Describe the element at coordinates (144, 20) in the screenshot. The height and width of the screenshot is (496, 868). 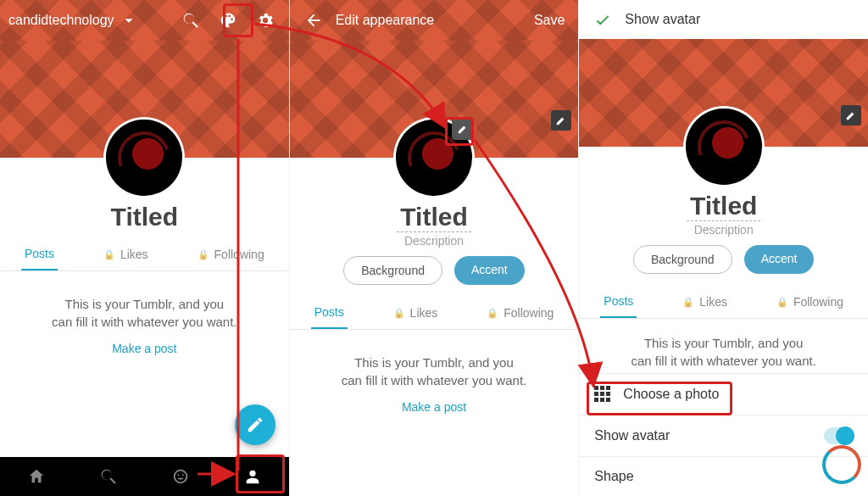
I see `profile-topbar: candidtechnology` at that location.